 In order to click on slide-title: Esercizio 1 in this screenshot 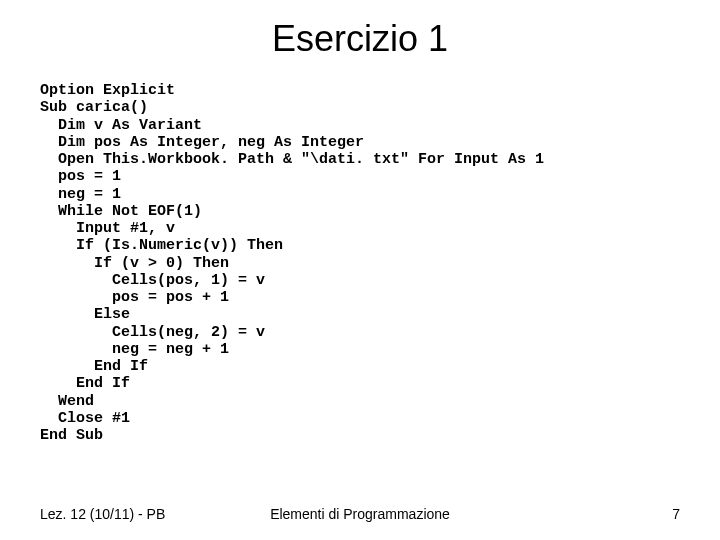, I will do `click(360, 30)`.